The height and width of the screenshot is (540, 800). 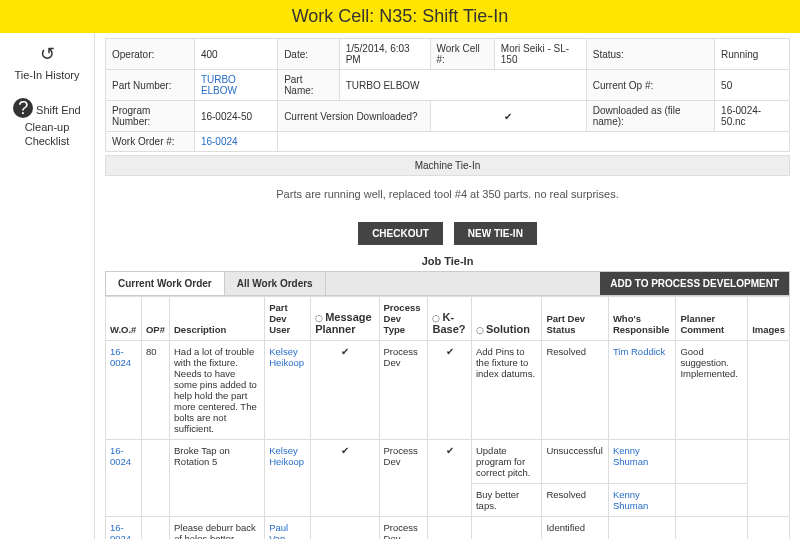 What do you see at coordinates (155, 390) in the screenshot?
I see `cell-op: 80` at bounding box center [155, 390].